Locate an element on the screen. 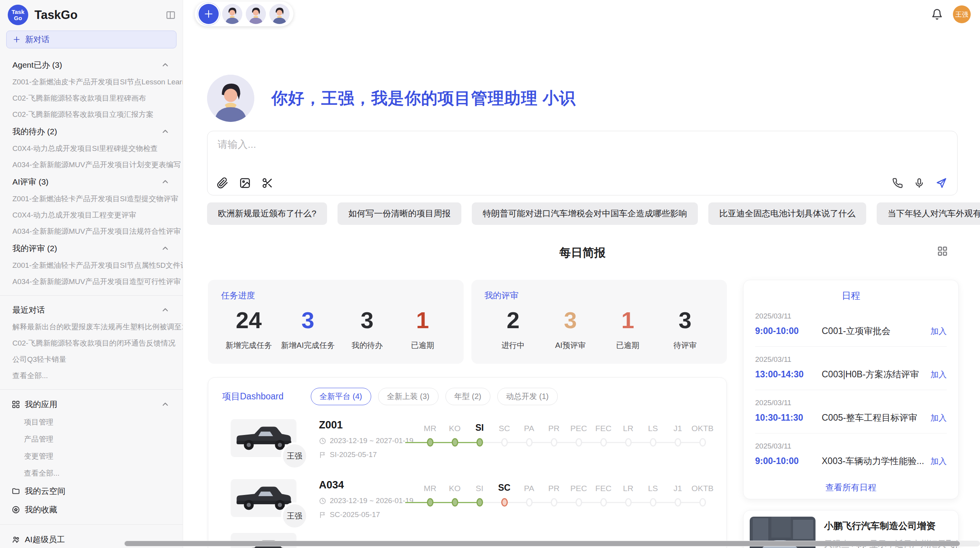 The width and height of the screenshot is (980, 548). divider is located at coordinates (91, 525).